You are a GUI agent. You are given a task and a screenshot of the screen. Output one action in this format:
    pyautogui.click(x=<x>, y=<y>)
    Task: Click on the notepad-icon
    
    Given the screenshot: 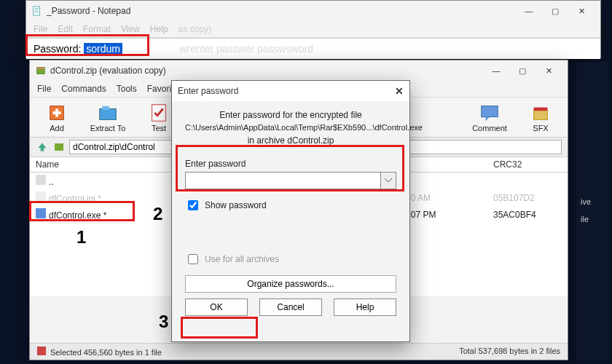 What is the action you would take?
    pyautogui.click(x=37, y=11)
    